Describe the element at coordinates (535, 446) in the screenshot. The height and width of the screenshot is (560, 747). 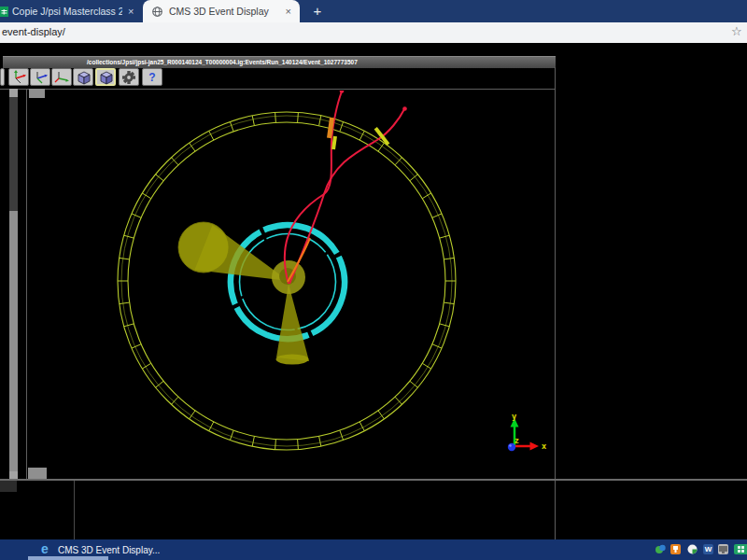
I see `axis-x-arrow-icon` at that location.